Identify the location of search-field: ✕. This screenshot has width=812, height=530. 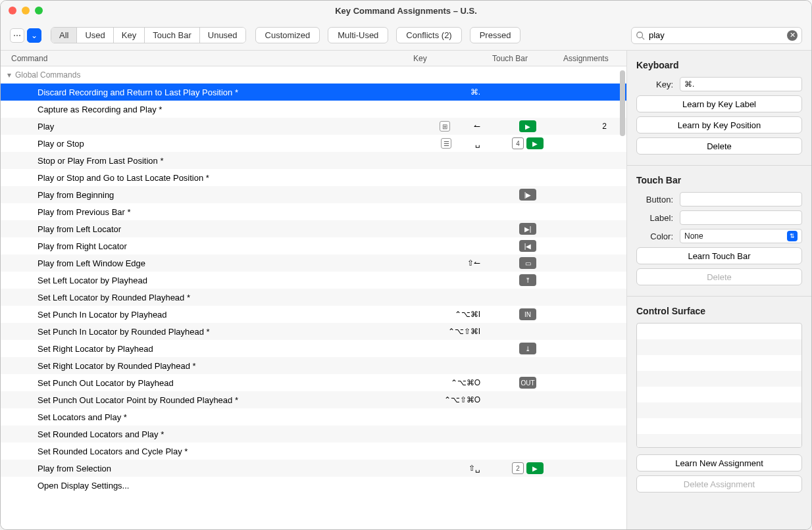
(717, 36).